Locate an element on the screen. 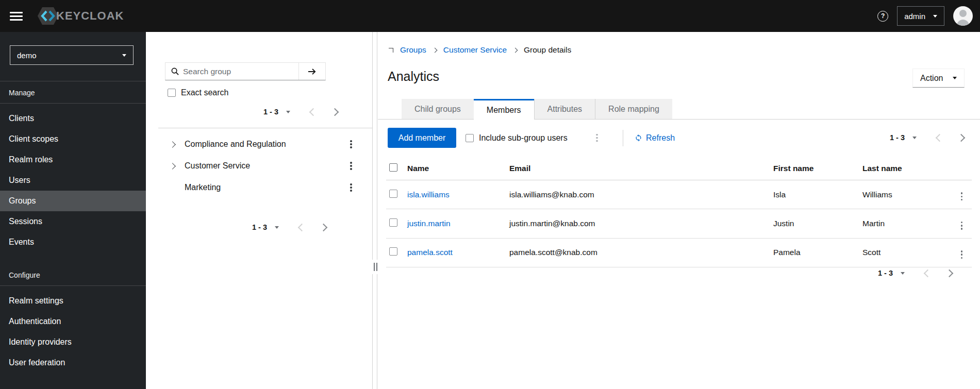  exact-search-control: Exact search is located at coordinates (198, 93).